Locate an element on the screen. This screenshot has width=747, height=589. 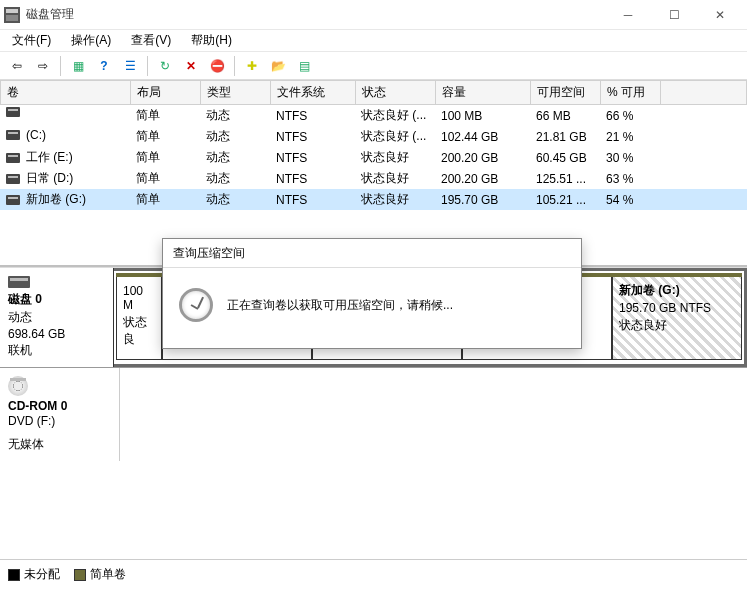
arrow-left-icon: ⇦ is located at coordinates (17, 66).